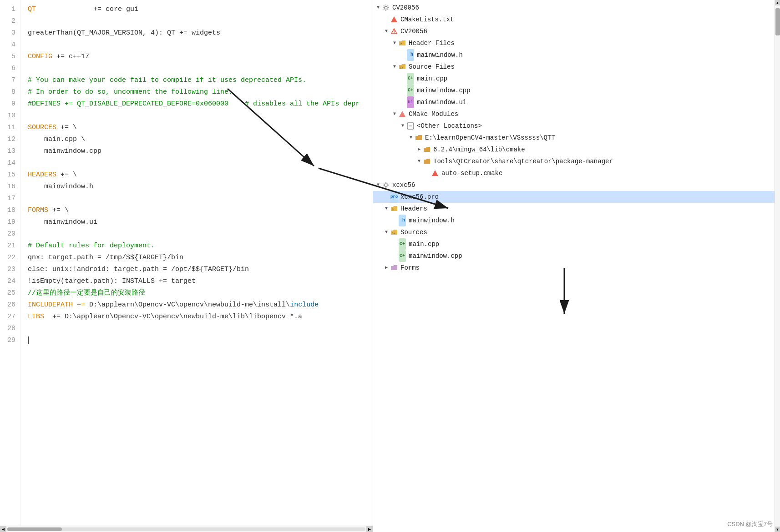 The width and height of the screenshot is (780, 532). What do you see at coordinates (378, 185) in the screenshot?
I see `tree-arrow-xcxc56-gear` at bounding box center [378, 185].